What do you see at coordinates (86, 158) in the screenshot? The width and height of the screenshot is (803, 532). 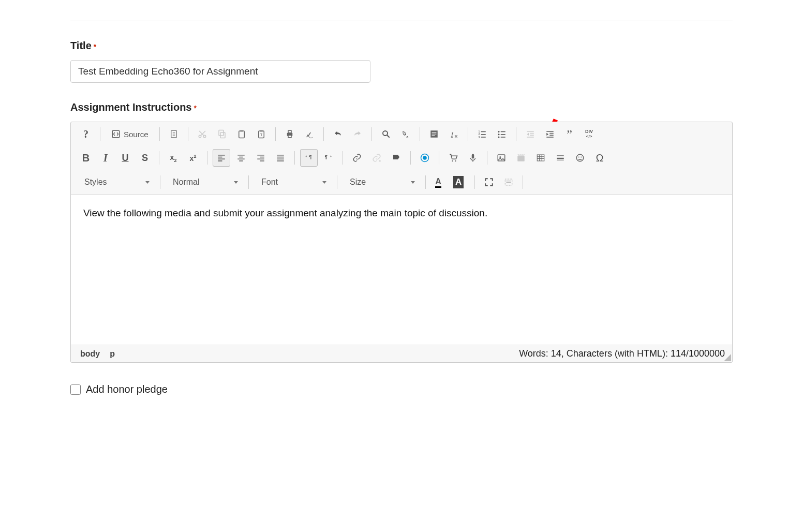 I see `bold-button: B` at bounding box center [86, 158].